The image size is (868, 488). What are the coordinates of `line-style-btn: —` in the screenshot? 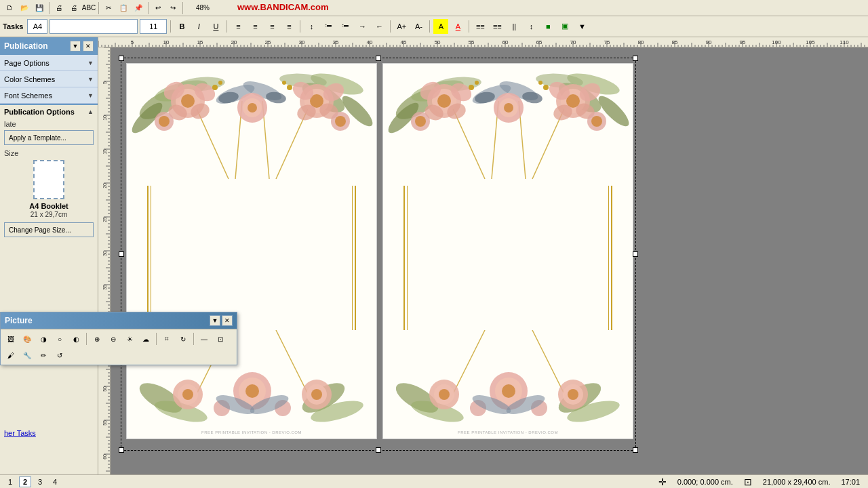 It's located at (204, 339).